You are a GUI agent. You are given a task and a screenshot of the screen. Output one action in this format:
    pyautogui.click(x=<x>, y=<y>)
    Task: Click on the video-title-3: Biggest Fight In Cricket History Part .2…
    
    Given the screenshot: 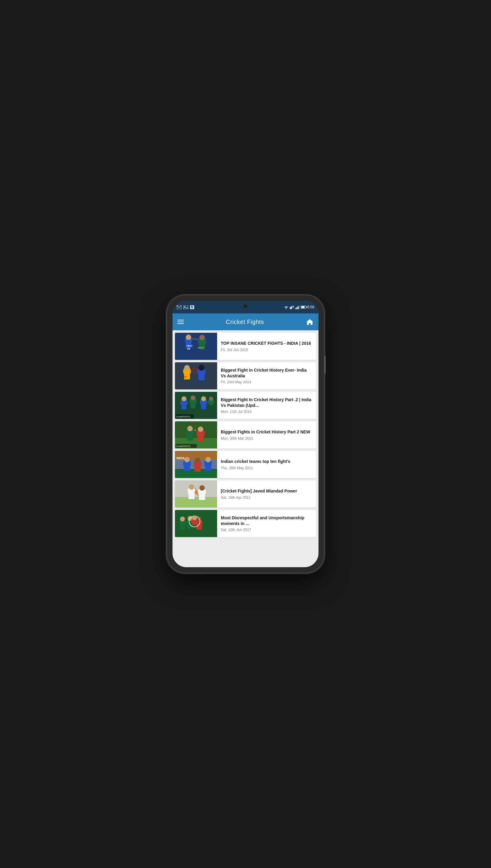 What is the action you would take?
    pyautogui.click(x=267, y=402)
    